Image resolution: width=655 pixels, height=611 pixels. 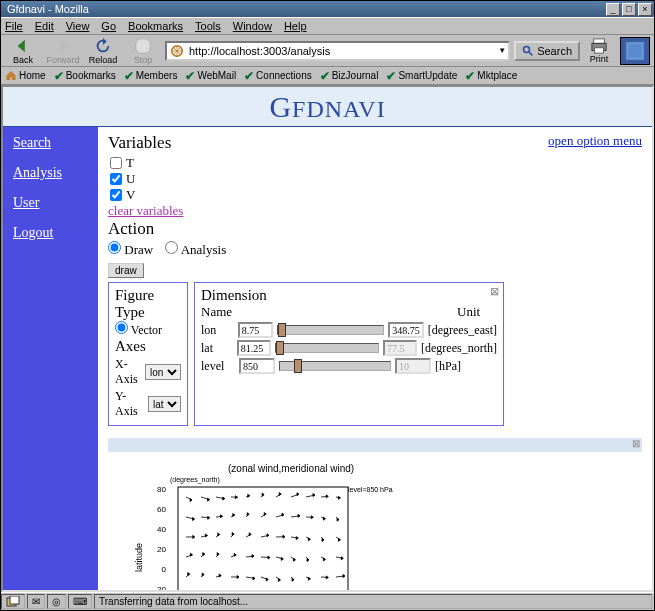 I want to click on tb-connections: ✔Connections, so click(x=278, y=76).